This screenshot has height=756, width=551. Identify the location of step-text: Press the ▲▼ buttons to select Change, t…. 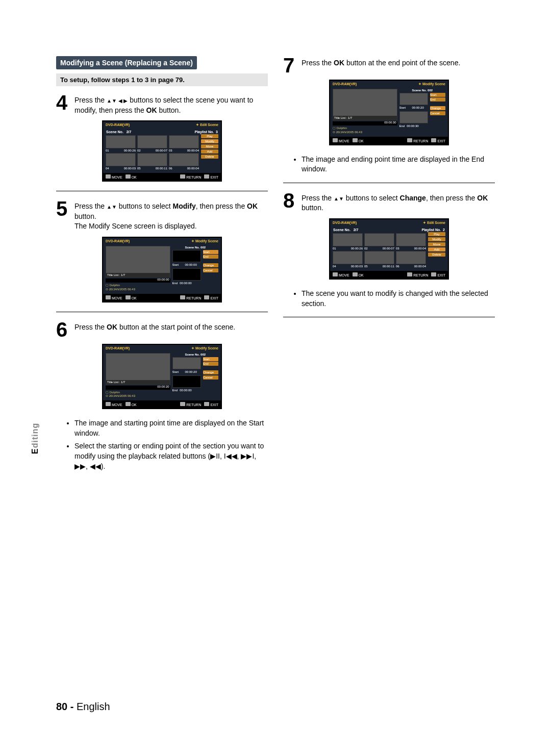
(398, 202).